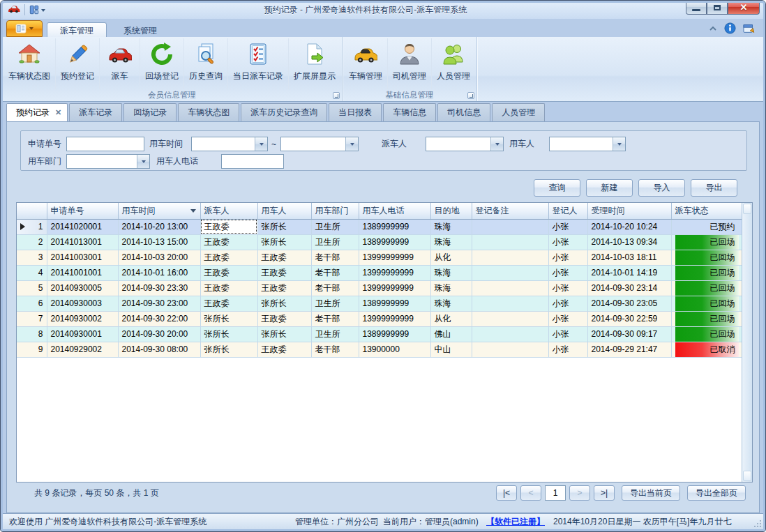  What do you see at coordinates (284, 113) in the screenshot?
I see `doc-tab-派车历史记录查询: 派车历史记录查询` at bounding box center [284, 113].